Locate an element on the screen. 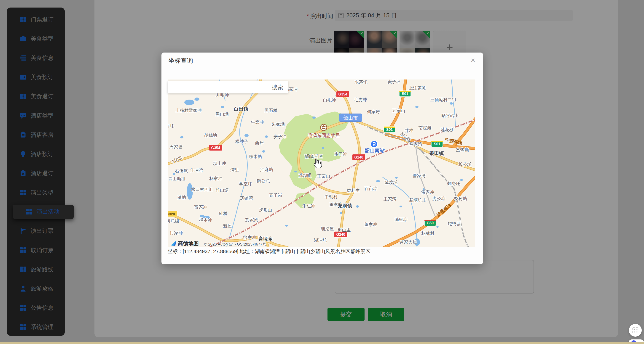 Image resolution: width=644 pixels, height=344 pixels. map-label-百亩塘: 百亩塘 is located at coordinates (371, 189).